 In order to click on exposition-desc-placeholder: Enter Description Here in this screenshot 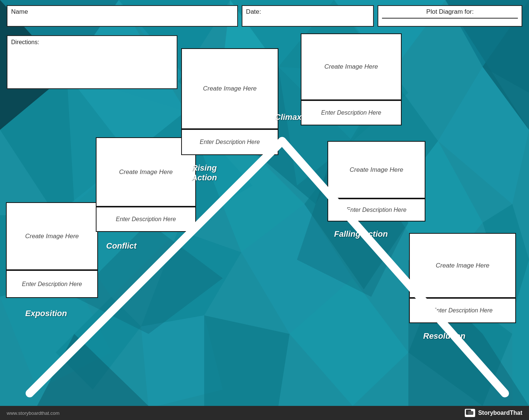, I will do `click(52, 284)`.